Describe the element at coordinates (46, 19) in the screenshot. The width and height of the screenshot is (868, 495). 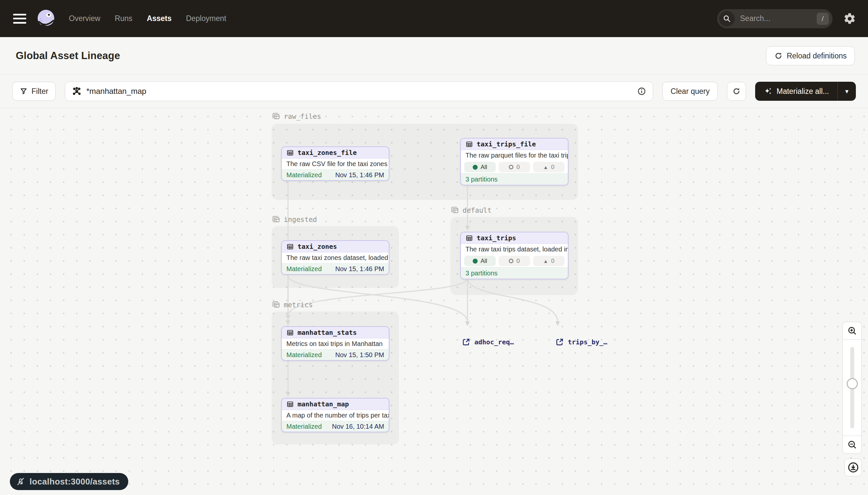
I see `dagster-logo` at that location.